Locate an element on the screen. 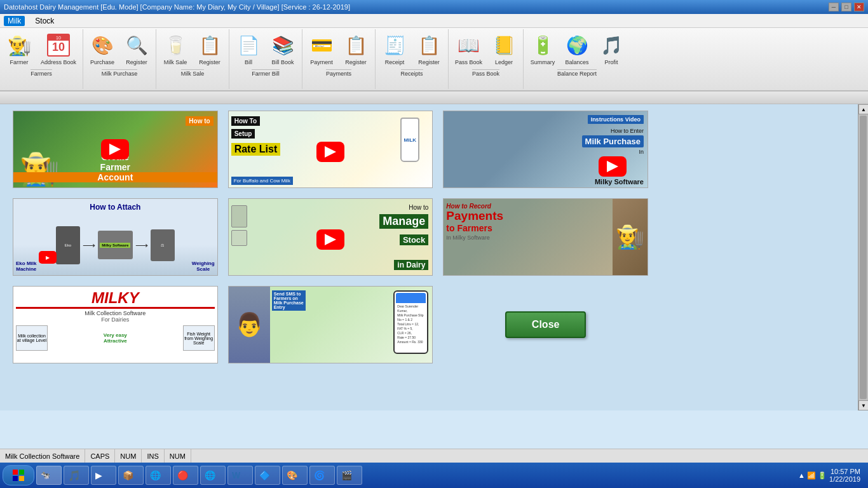 This screenshot has height=488, width=868. milk-sale-btn: 🥛 Milk Sale is located at coordinates (175, 50).